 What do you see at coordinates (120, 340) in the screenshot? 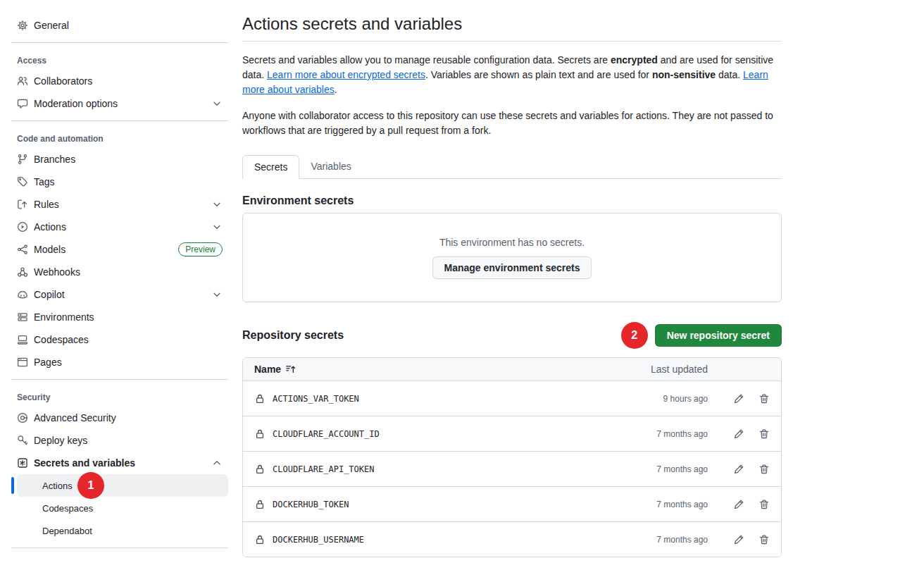
I see `sidebar-item-codespaces: Codespaces` at bounding box center [120, 340].